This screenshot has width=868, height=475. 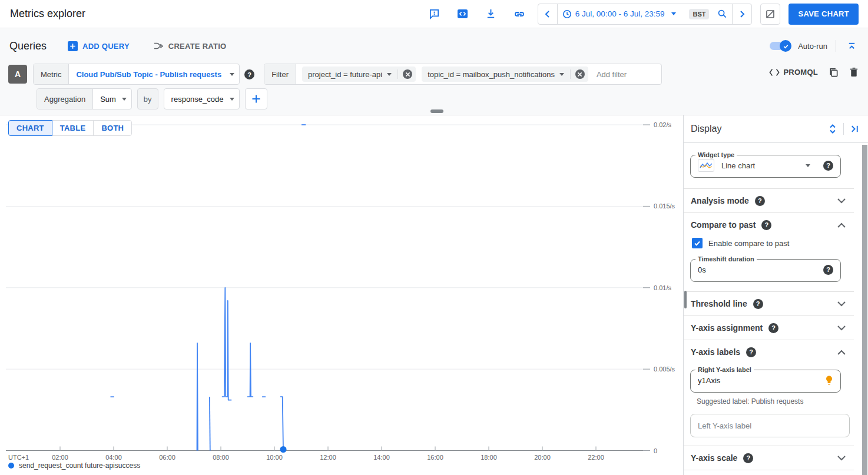 What do you see at coordinates (662, 125) in the screenshot?
I see `y-tick-label: 0.02/s` at bounding box center [662, 125].